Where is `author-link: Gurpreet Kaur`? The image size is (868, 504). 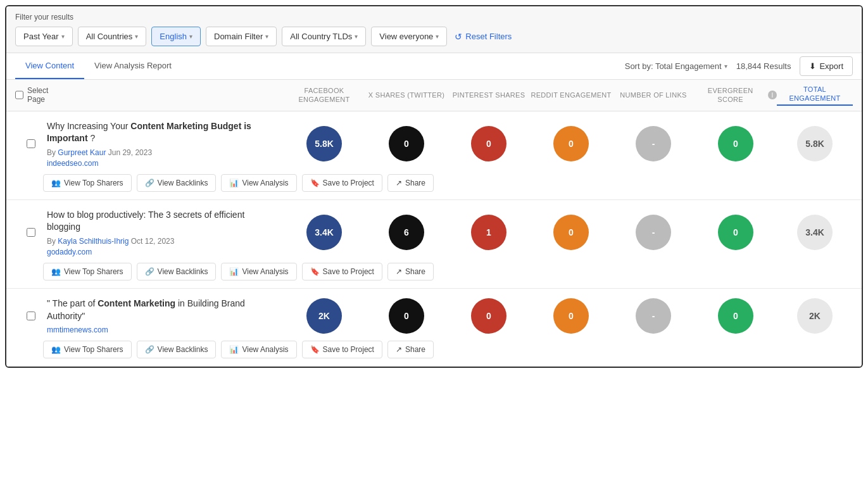
author-link: Gurpreet Kaur is located at coordinates (82, 153).